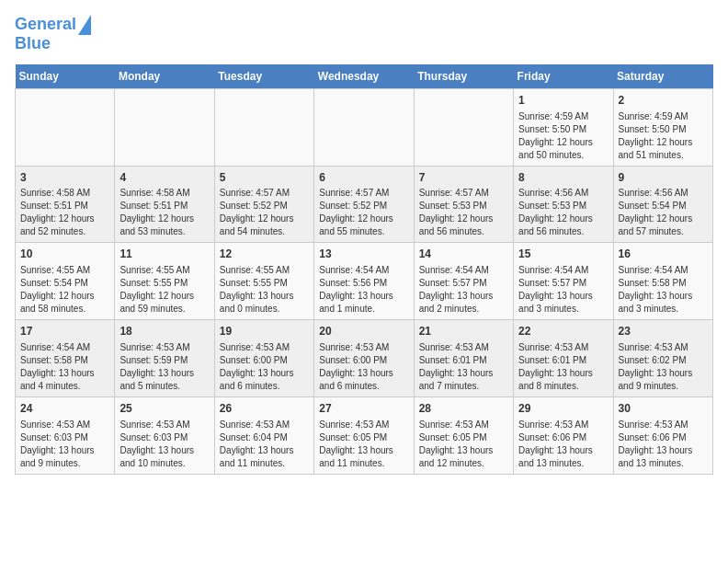 This screenshot has height=563, width=728. I want to click on day-cell-2-4: 14Sunrise: 4:54 AM Sunset: 5:57 PM Dayli…, so click(463, 282).